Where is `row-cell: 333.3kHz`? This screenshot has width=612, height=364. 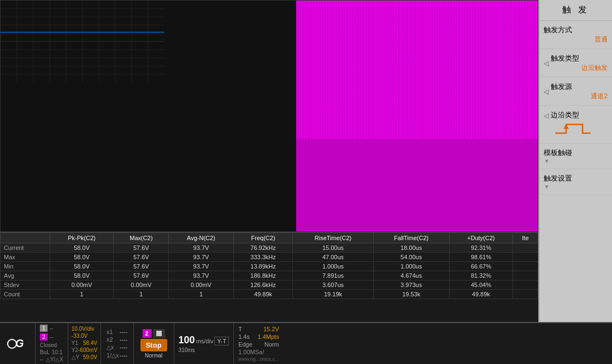 row-cell: 333.3kHz is located at coordinates (263, 258).